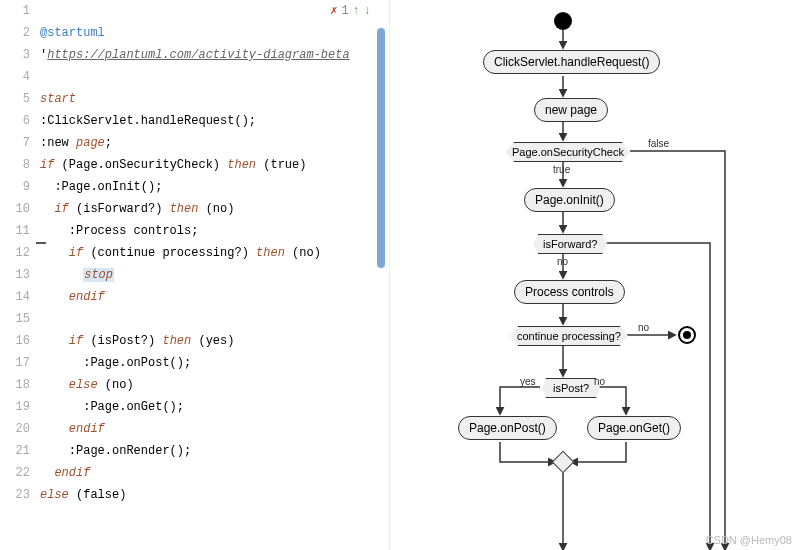 Image resolution: width=800 pixels, height=550 pixels. What do you see at coordinates (214, 187) in the screenshot?
I see `code-line: :Page.onInit();` at bounding box center [214, 187].